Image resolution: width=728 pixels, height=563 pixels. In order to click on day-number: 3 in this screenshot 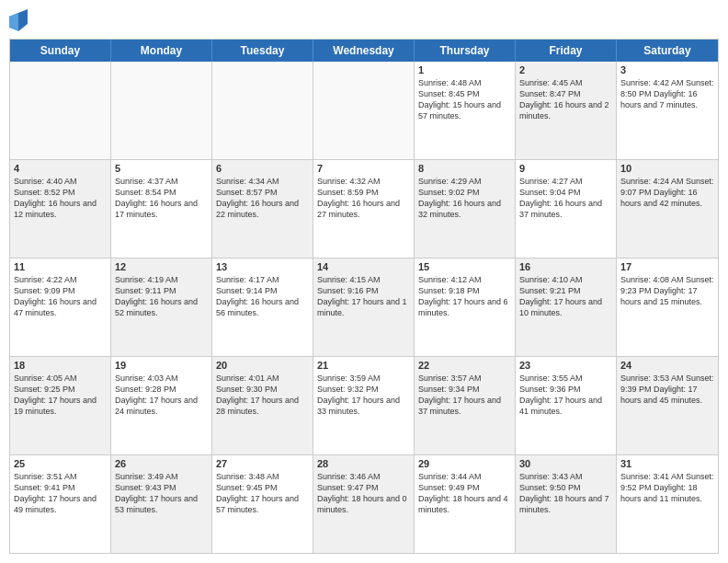, I will do `click(667, 70)`.